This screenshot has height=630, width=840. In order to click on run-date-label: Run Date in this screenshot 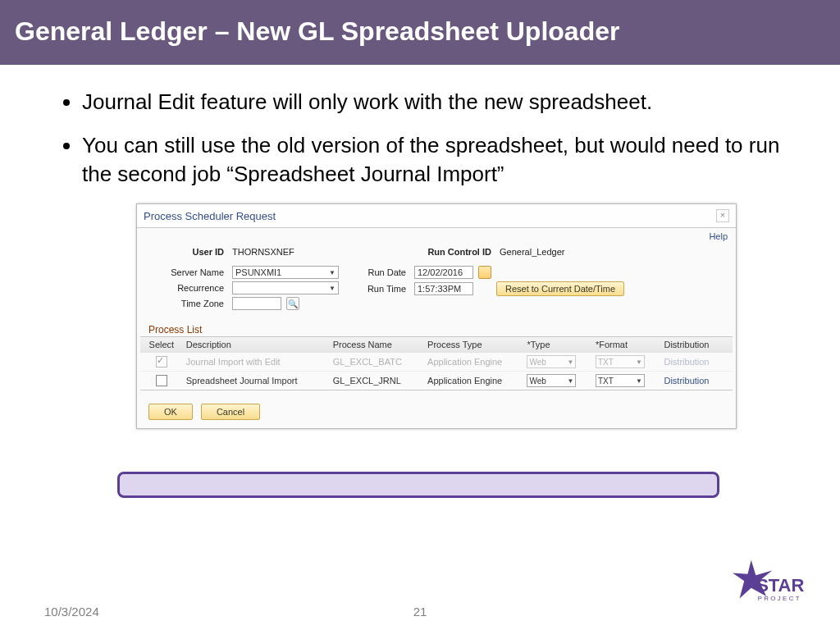, I will do `click(377, 272)`.